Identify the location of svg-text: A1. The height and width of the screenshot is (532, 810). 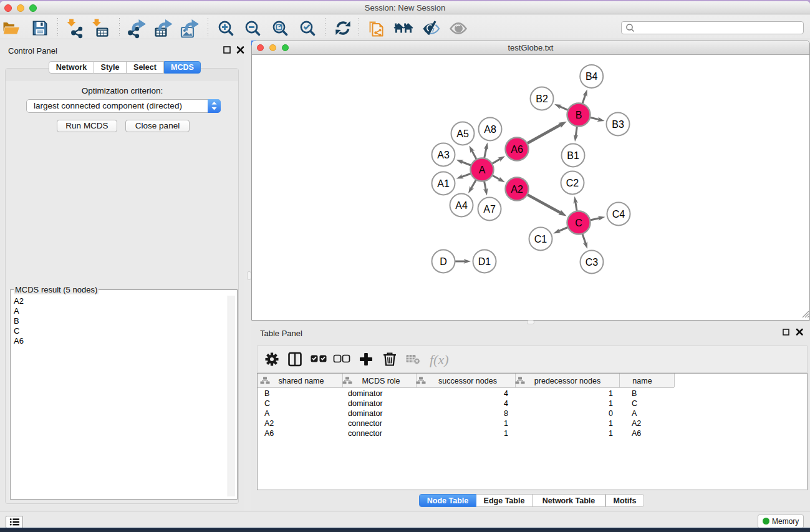
(443, 183).